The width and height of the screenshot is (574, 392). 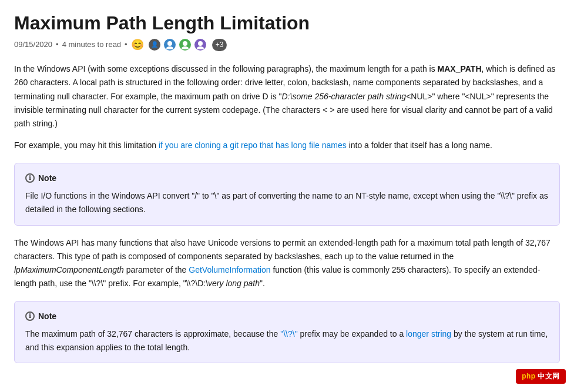 What do you see at coordinates (137, 45) in the screenshot?
I see `avatar-emoji: 😊` at bounding box center [137, 45].